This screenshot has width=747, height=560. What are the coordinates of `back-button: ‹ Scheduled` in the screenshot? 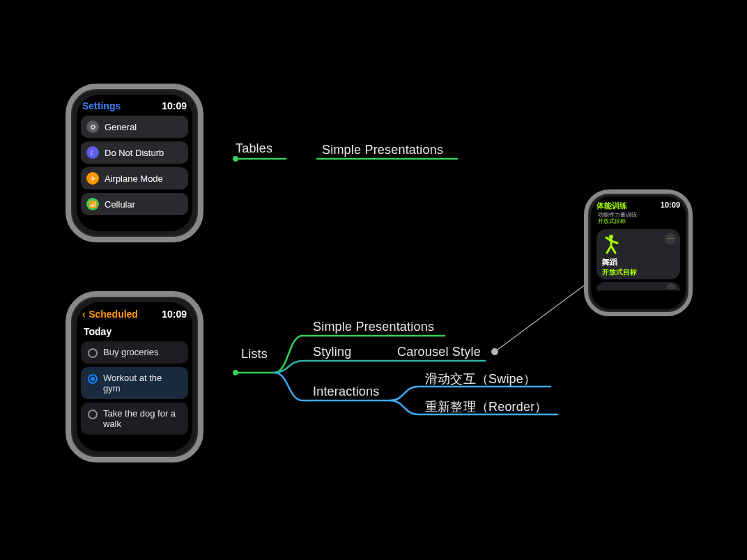 It's located at (110, 314).